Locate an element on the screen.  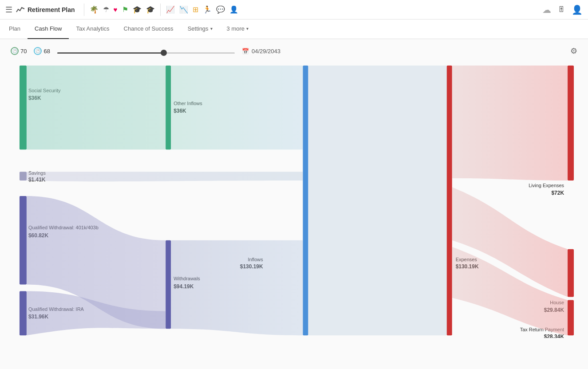
node-401k is located at coordinates (23, 240).